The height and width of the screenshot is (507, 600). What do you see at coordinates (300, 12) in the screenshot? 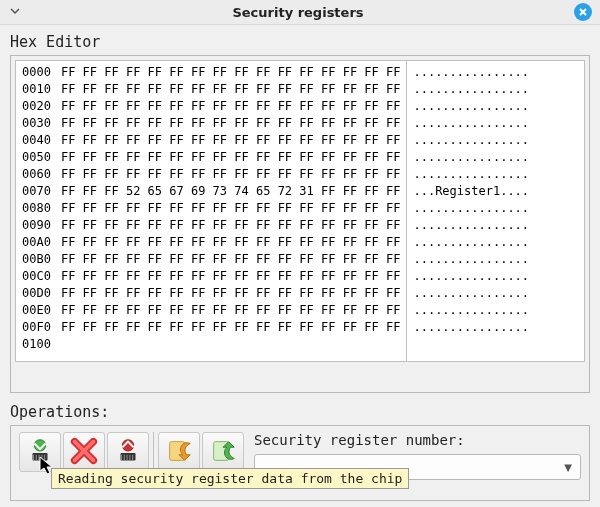
I see `titlebar: Security registers` at bounding box center [300, 12].